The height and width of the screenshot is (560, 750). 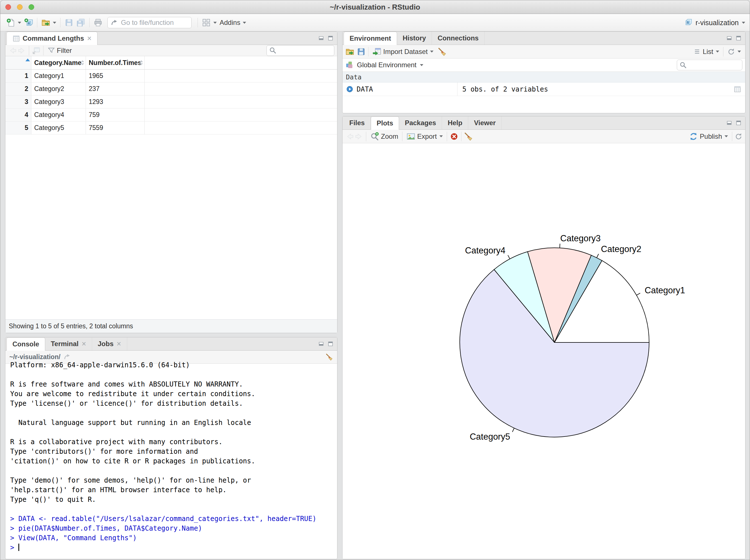 I want to click on tab-files: Files, so click(x=357, y=123).